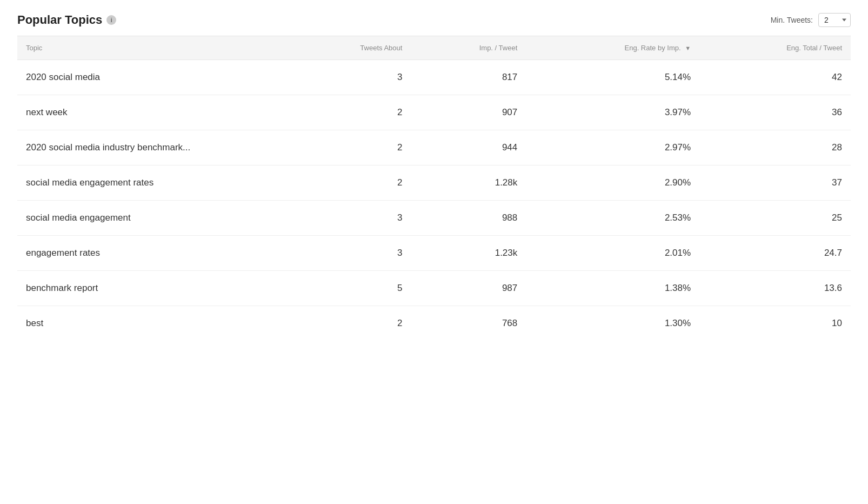 The image size is (868, 504). I want to click on table-cell-row0-col4: 42, so click(775, 78).